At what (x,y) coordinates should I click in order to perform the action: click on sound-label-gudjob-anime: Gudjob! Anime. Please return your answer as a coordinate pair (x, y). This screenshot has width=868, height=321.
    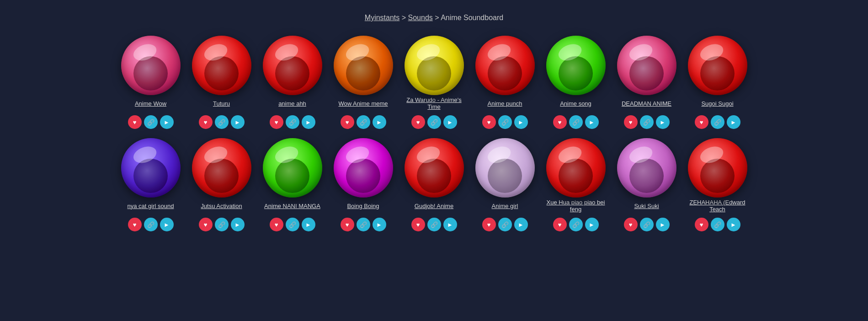
    Looking at the image, I should click on (434, 206).